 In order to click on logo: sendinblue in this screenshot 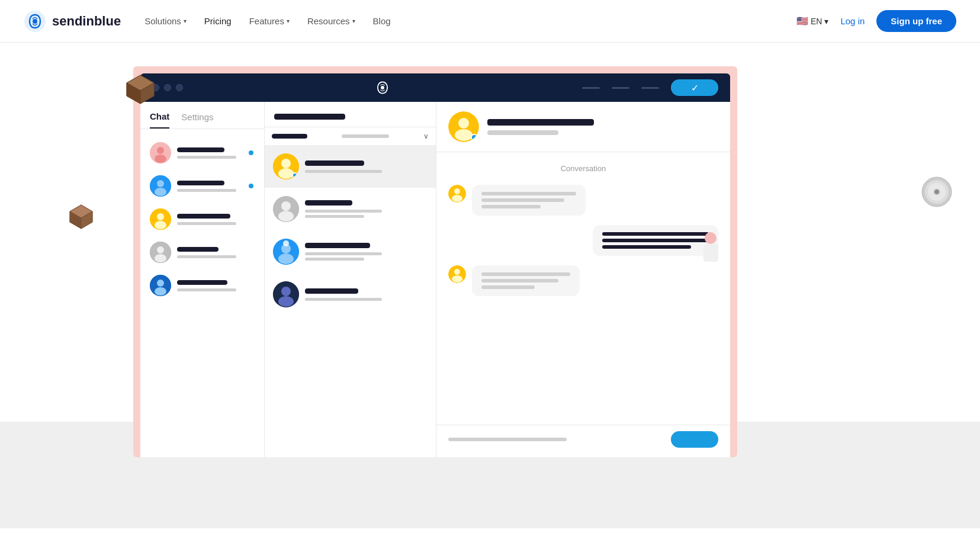, I will do `click(72, 21)`.